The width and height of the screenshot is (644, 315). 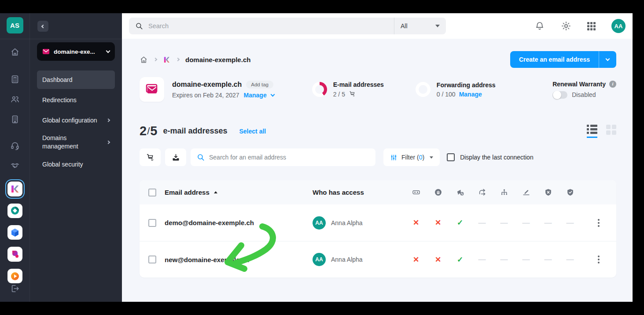 What do you see at coordinates (15, 254) in the screenshot?
I see `kcall-app-icon` at bounding box center [15, 254].